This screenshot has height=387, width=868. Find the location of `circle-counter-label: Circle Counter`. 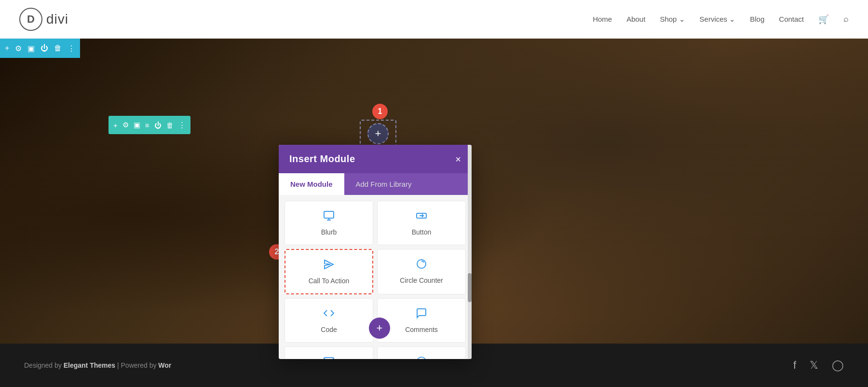

circle-counter-label: Circle Counter is located at coordinates (421, 280).